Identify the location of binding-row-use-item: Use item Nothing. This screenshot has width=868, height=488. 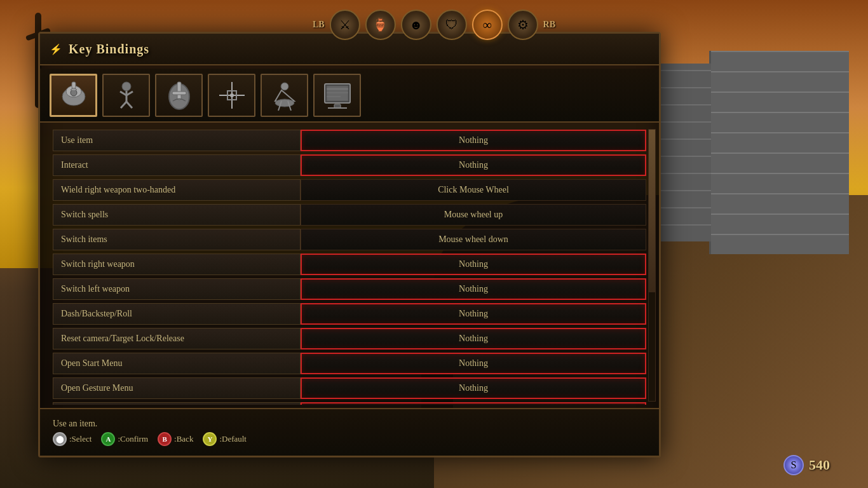
(349, 140).